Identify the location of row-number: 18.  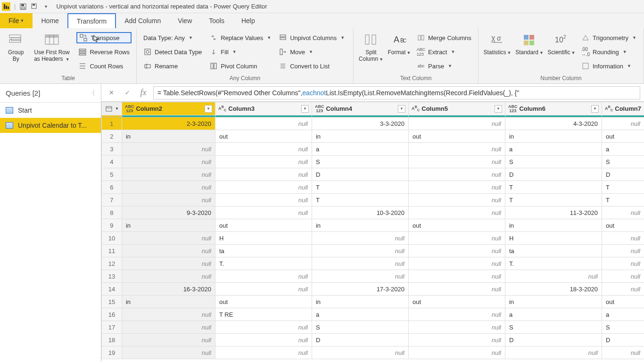
(112, 340).